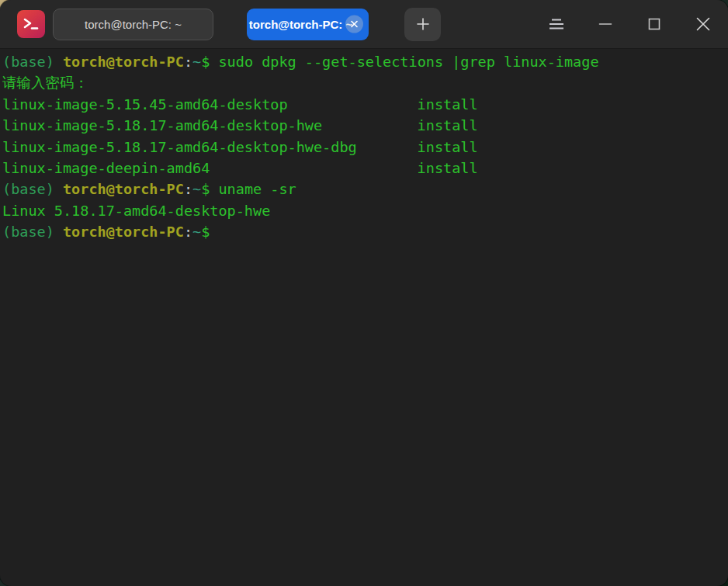  Describe the element at coordinates (365, 126) in the screenshot. I see `terminal-line: linux-image-5.18.17-amd64-desktop-hwe in…` at that location.